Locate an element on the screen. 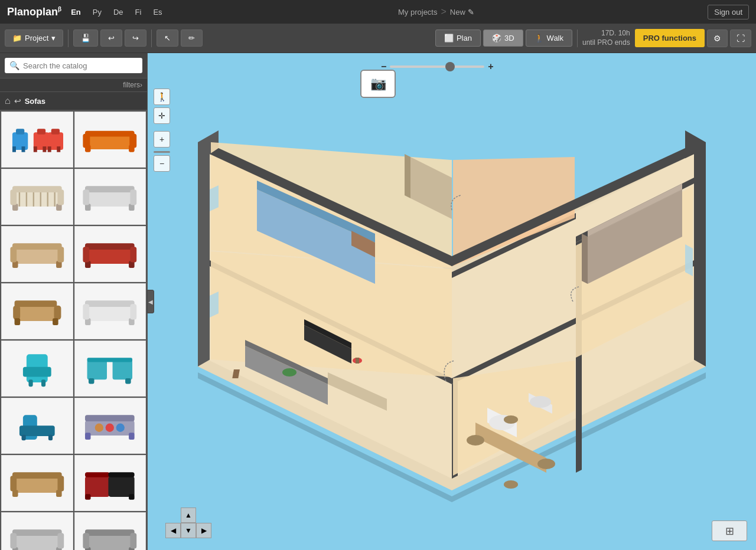 The image size is (756, 550). undo-btn: ↩ is located at coordinates (111, 38).